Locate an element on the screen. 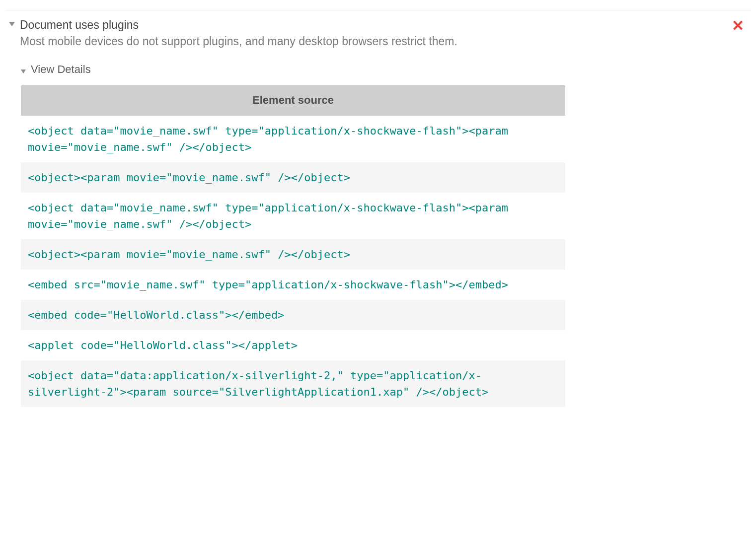 Image resolution: width=756 pixels, height=553 pixels. table-row: <embed code="HelloWorld.class"></embed> is located at coordinates (293, 315).